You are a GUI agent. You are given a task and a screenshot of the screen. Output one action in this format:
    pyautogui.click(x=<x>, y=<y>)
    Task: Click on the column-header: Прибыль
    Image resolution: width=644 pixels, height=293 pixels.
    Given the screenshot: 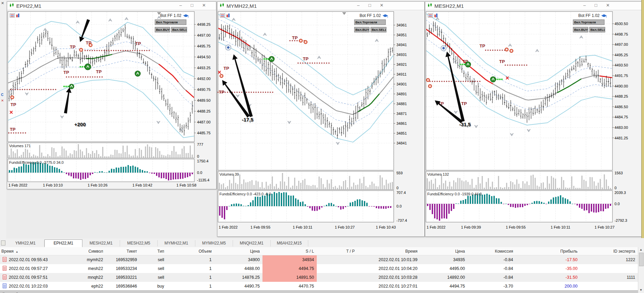 What is the action you would take?
    pyautogui.click(x=548, y=251)
    